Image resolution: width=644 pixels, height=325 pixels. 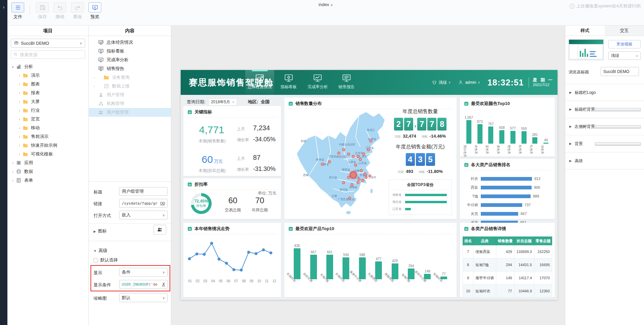 What do you see at coordinates (605, 127) in the screenshot?
I see `style-section-左侧树背景: ▶左侧树背景` at bounding box center [605, 127].